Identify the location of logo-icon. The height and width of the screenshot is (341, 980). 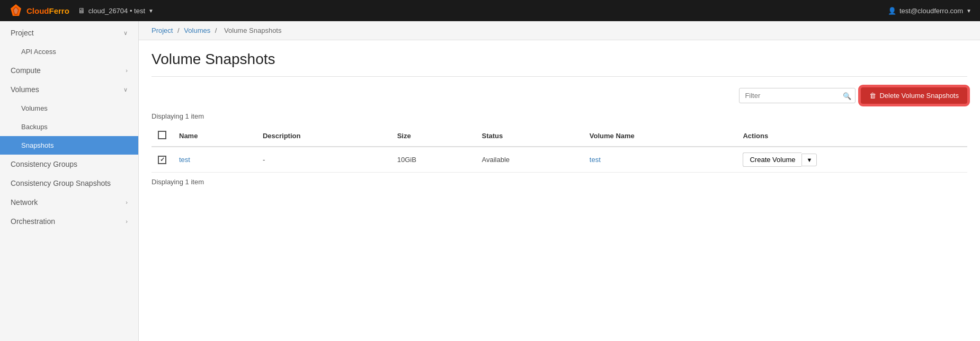
(16, 11).